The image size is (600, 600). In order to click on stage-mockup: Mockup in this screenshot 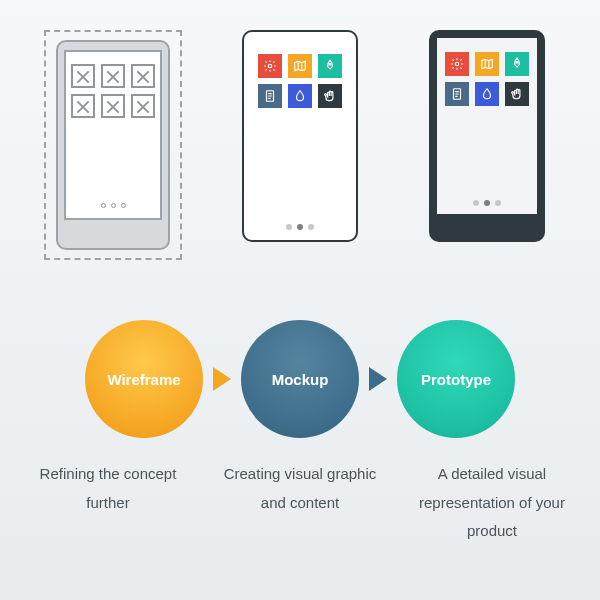, I will do `click(300, 379)`.